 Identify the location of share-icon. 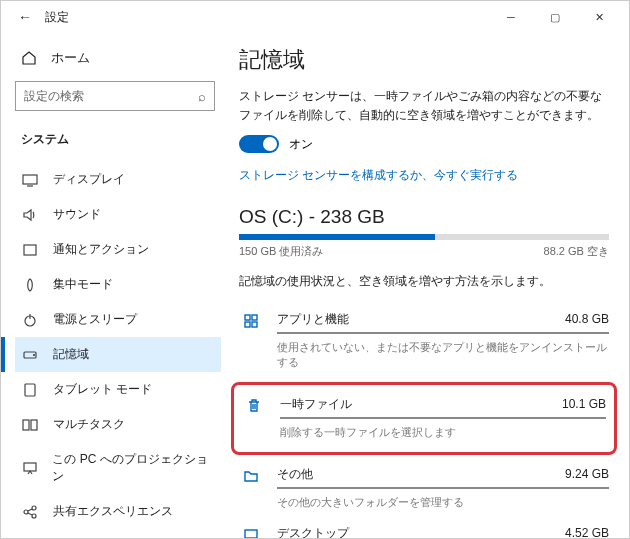
(30, 512).